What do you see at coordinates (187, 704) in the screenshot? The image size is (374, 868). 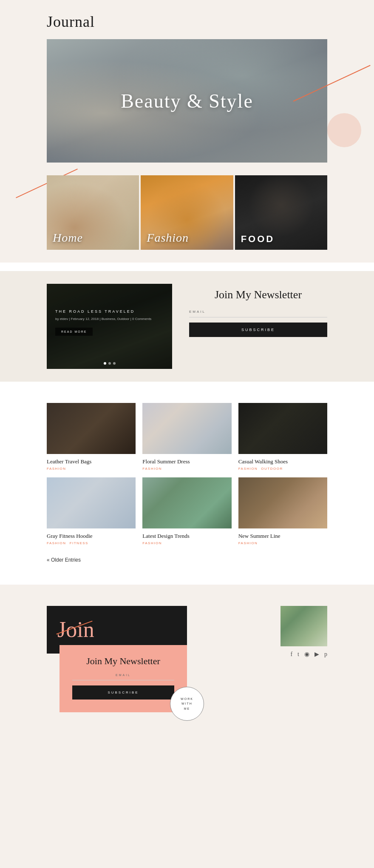 I see `work-with-me-circle: WORKWITHME` at bounding box center [187, 704].